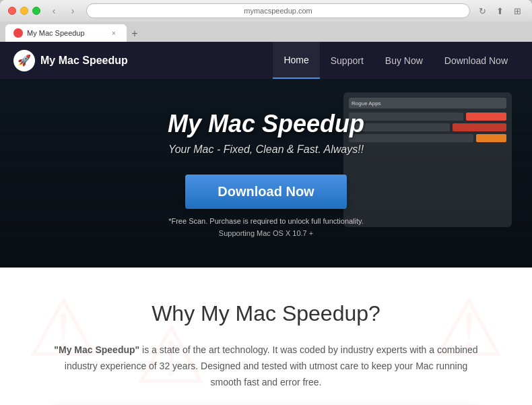 This screenshot has width=532, height=405. Describe the element at coordinates (500, 11) in the screenshot. I see `share-button: ⬆` at that location.